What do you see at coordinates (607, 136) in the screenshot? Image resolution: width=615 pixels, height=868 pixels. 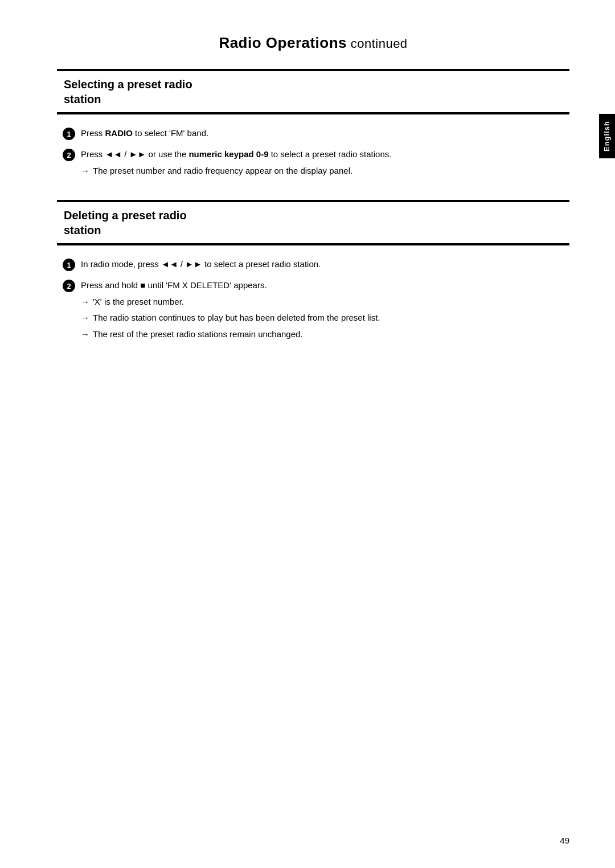 I see `language-tab: English` at bounding box center [607, 136].